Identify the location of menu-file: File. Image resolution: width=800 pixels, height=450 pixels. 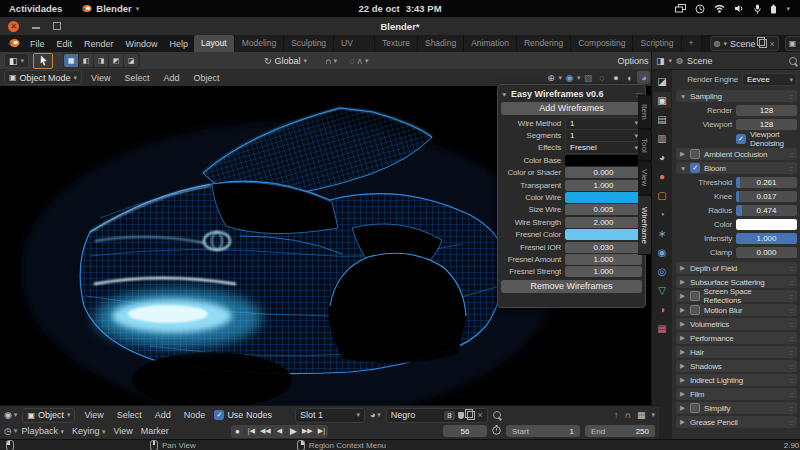
(38, 44).